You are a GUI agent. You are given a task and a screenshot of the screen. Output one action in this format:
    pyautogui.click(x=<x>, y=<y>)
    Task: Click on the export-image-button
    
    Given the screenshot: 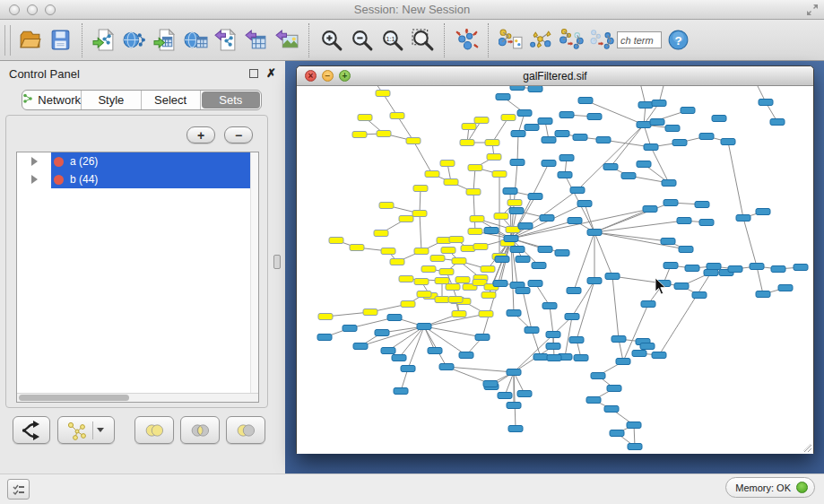 What is the action you would take?
    pyautogui.click(x=287, y=40)
    